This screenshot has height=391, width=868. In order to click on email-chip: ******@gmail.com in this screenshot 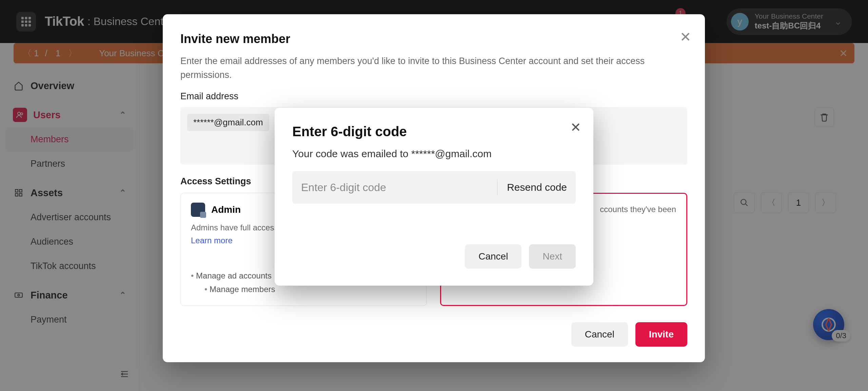, I will do `click(228, 123)`.